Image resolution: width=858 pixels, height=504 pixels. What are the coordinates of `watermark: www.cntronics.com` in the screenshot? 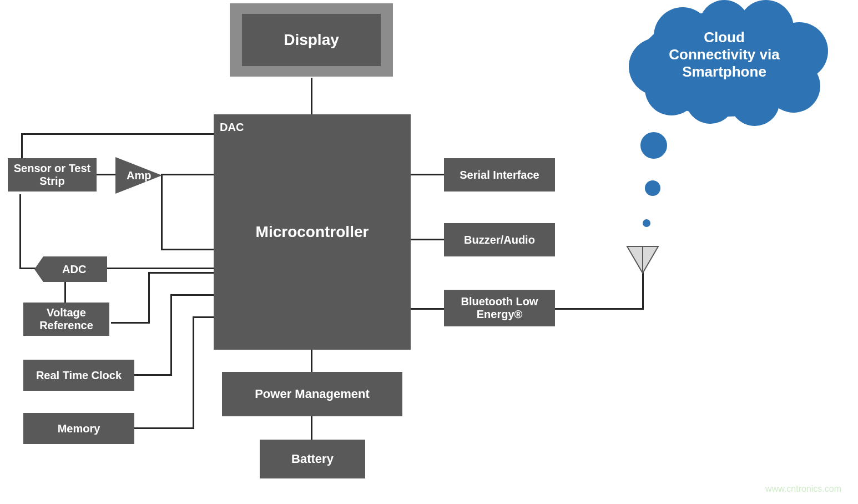 It's located at (804, 489).